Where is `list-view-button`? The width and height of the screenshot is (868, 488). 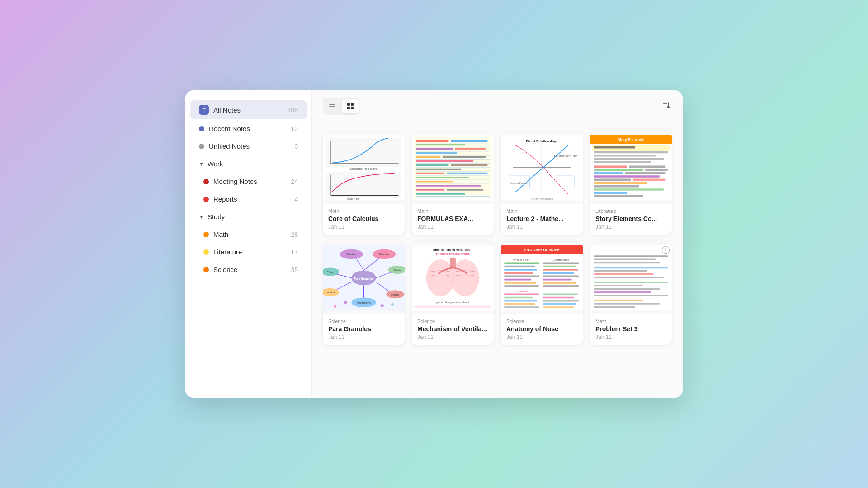 list-view-button is located at coordinates (332, 106).